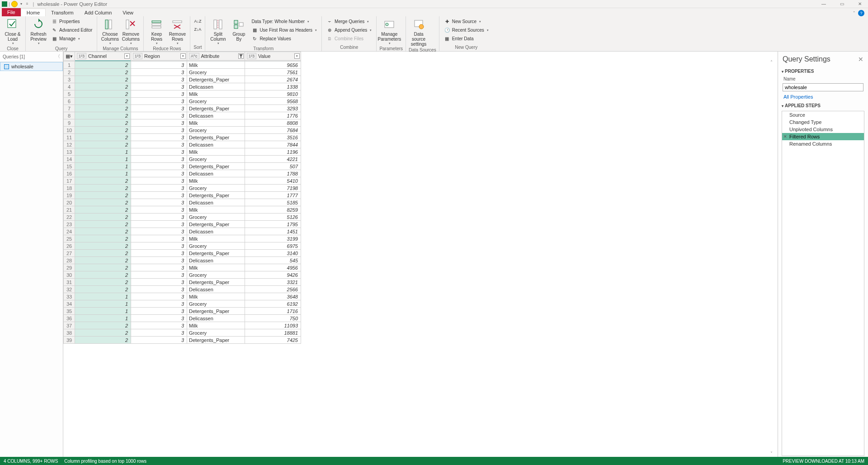 This screenshot has height=465, width=868. I want to click on table-row: 3023Grocery9426, so click(183, 275).